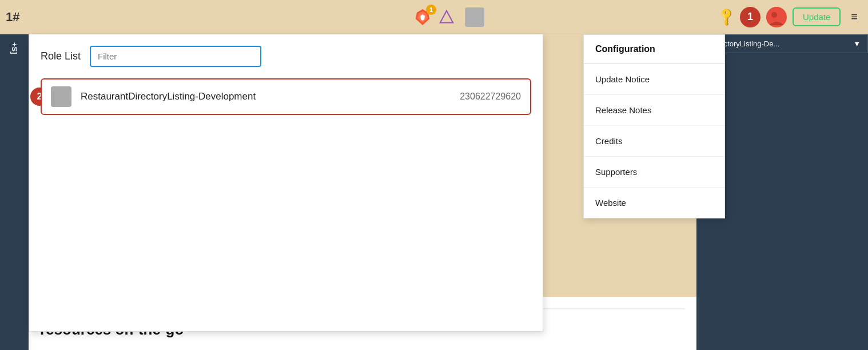 The width and height of the screenshot is (868, 350). I want to click on role-header: Role List, so click(286, 56).